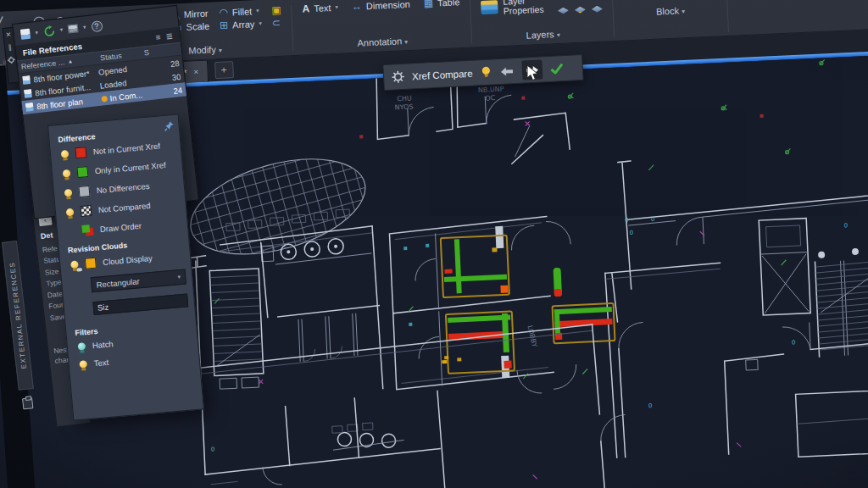 Image resolution: width=868 pixels, height=488 pixels. I want to click on layer-off-icon, so click(580, 11).